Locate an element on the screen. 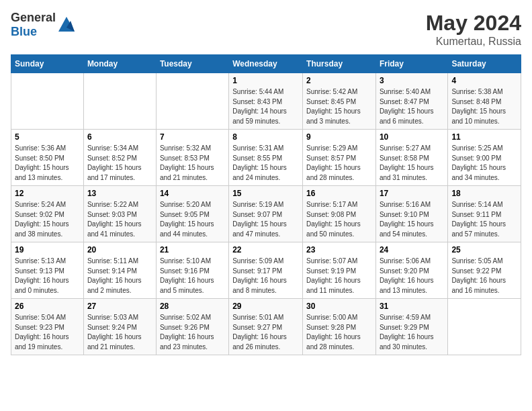  day-number: 6 is located at coordinates (120, 137).